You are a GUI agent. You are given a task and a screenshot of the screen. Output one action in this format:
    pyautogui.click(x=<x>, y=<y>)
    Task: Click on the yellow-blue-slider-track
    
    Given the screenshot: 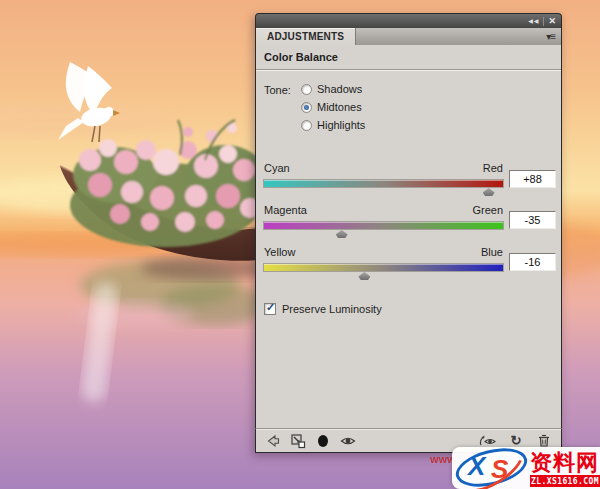 What is the action you would take?
    pyautogui.click(x=384, y=268)
    